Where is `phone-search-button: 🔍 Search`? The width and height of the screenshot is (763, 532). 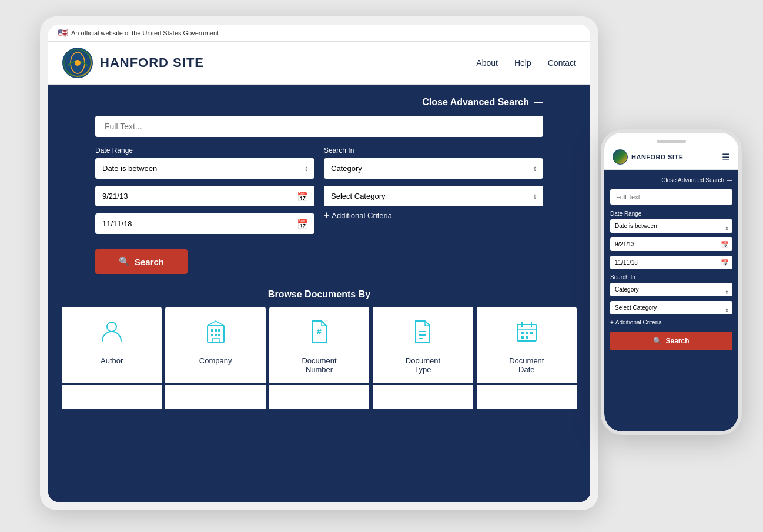 phone-search-button: 🔍 Search is located at coordinates (671, 341).